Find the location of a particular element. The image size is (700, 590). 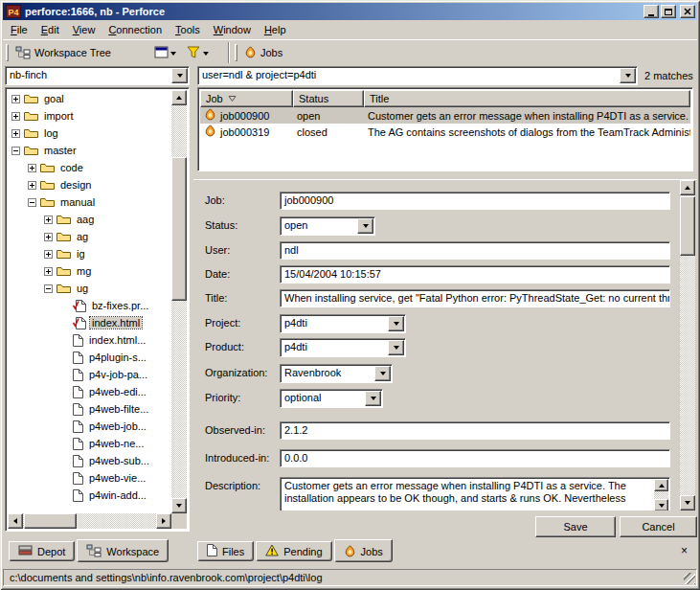

field-status-select: open is located at coordinates (327, 226).